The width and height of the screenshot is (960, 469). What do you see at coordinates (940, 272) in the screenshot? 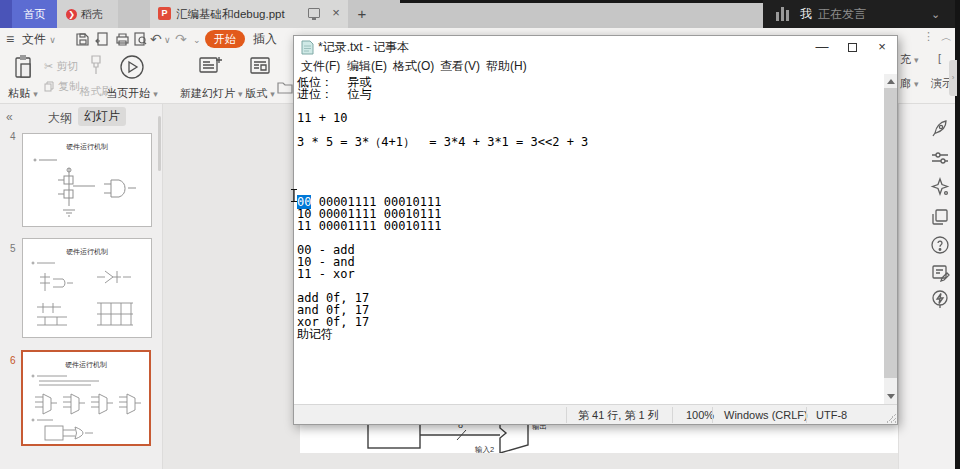
I see `notes-edit-icon` at bounding box center [940, 272].